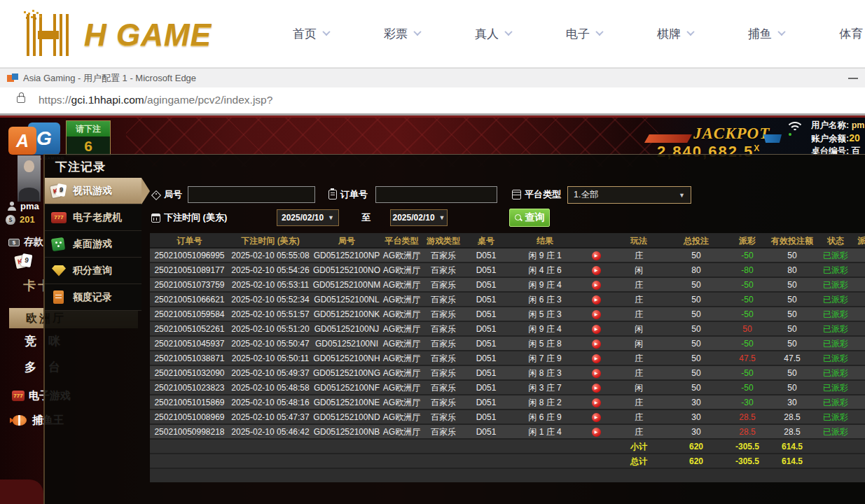 Image resolution: width=865 pixels, height=504 pixels. What do you see at coordinates (93, 271) in the screenshot?
I see `sidebar-item: 积分查询` at bounding box center [93, 271].